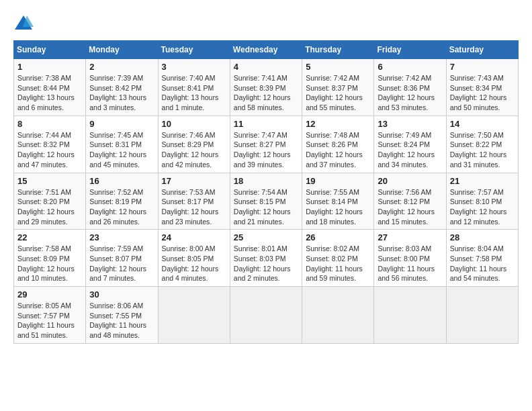  Describe the element at coordinates (482, 67) in the screenshot. I see `day-number: 7` at that location.